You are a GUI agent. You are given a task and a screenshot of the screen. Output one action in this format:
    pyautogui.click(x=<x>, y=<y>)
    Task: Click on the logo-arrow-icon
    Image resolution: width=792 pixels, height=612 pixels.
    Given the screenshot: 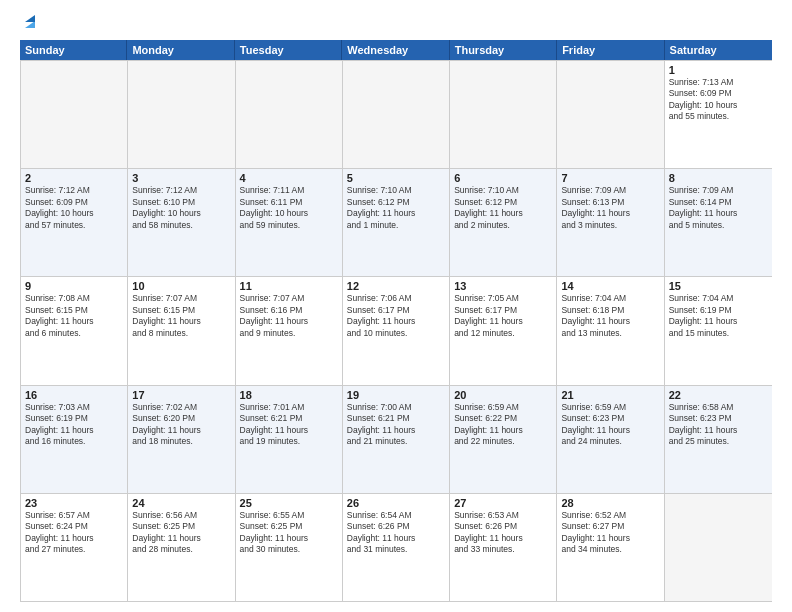 What is the action you would take?
    pyautogui.click(x=30, y=23)
    